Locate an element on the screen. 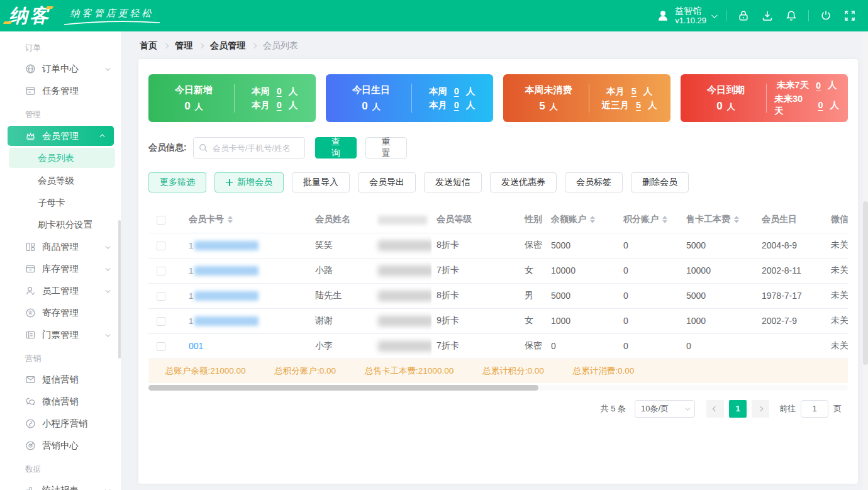 This screenshot has height=490, width=868. form-icon is located at coordinates (31, 91).